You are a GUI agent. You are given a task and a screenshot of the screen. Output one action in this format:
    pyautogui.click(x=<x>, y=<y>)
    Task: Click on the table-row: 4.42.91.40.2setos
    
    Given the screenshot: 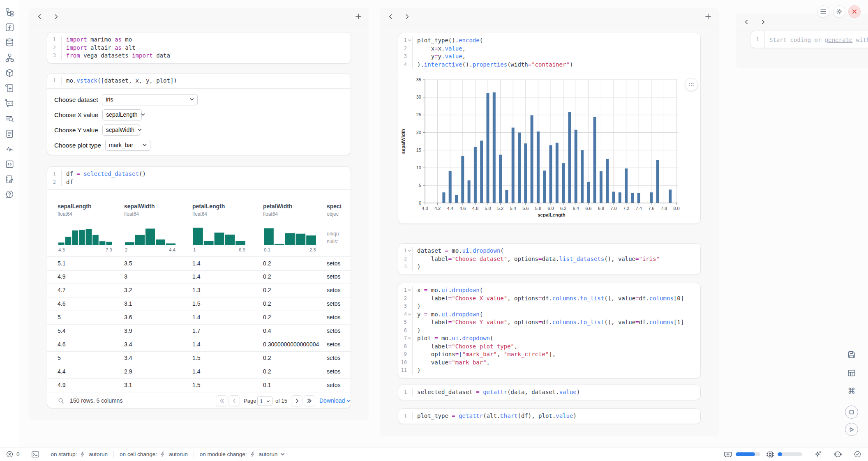 What is the action you would take?
    pyautogui.click(x=199, y=372)
    